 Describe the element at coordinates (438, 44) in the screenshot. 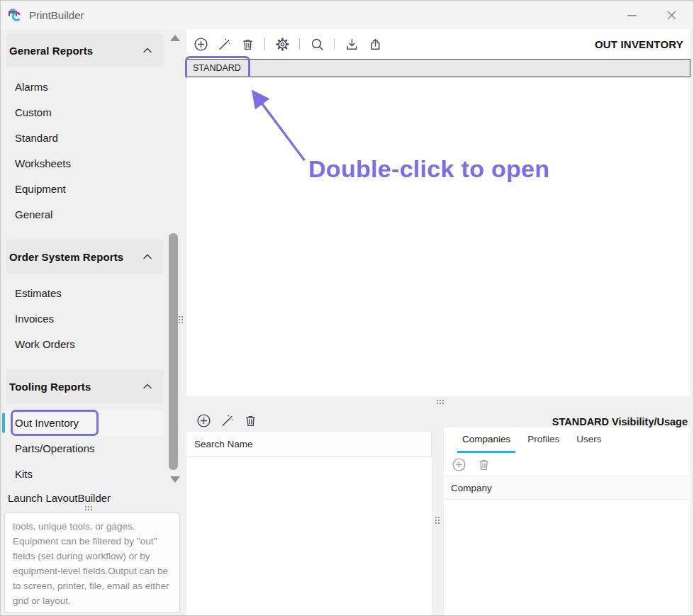

I see `main-toolbar: OUT INVENTORY` at that location.